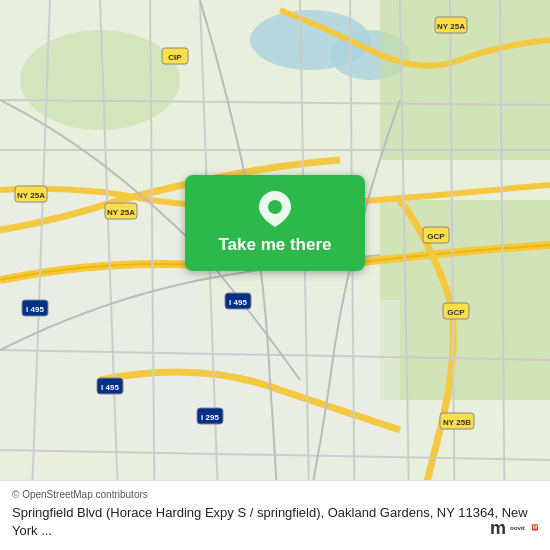 The height and width of the screenshot is (550, 550). What do you see at coordinates (535, 527) in the screenshot?
I see `svg-text: M` at bounding box center [535, 527].